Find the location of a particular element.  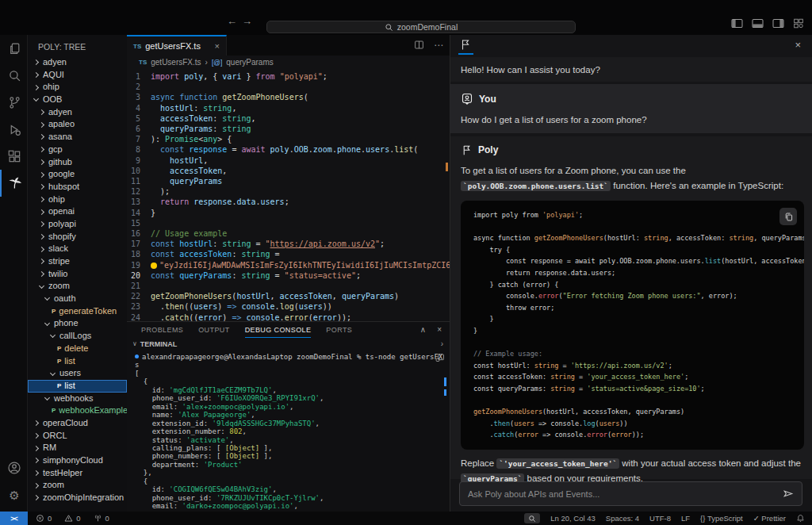

send-icon is located at coordinates (788, 493).